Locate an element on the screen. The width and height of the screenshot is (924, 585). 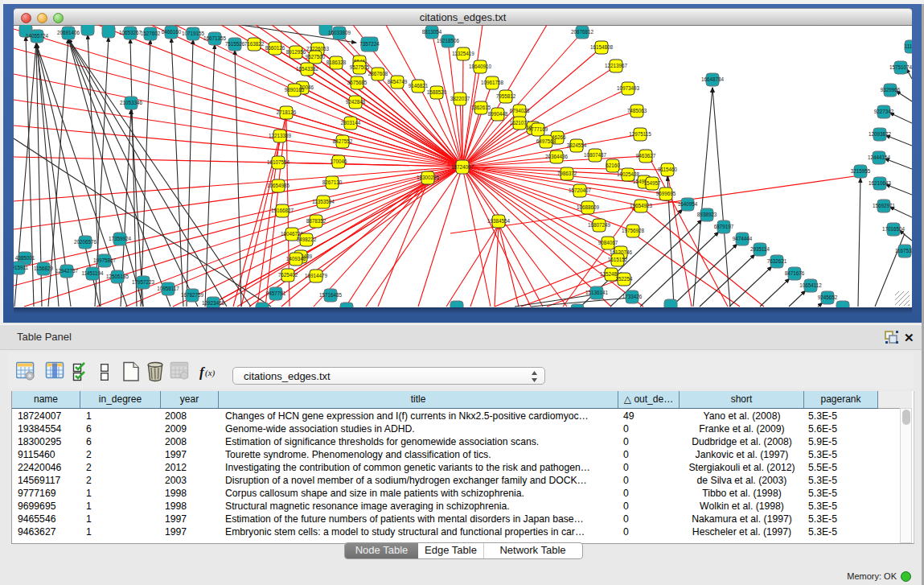
svg-text: 11353594 is located at coordinates (323, 201).